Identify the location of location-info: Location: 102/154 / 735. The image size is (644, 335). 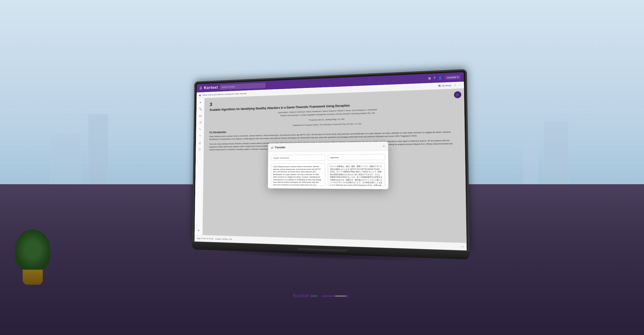
(223, 239).